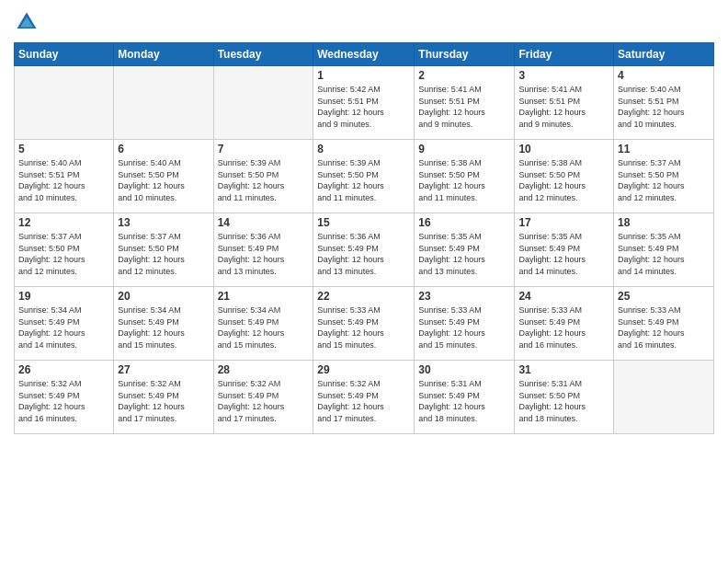  Describe the element at coordinates (564, 397) in the screenshot. I see `day-cell: 31Sunrise: 5:31 AMSunset: 5:50 PMDayligh…` at that location.